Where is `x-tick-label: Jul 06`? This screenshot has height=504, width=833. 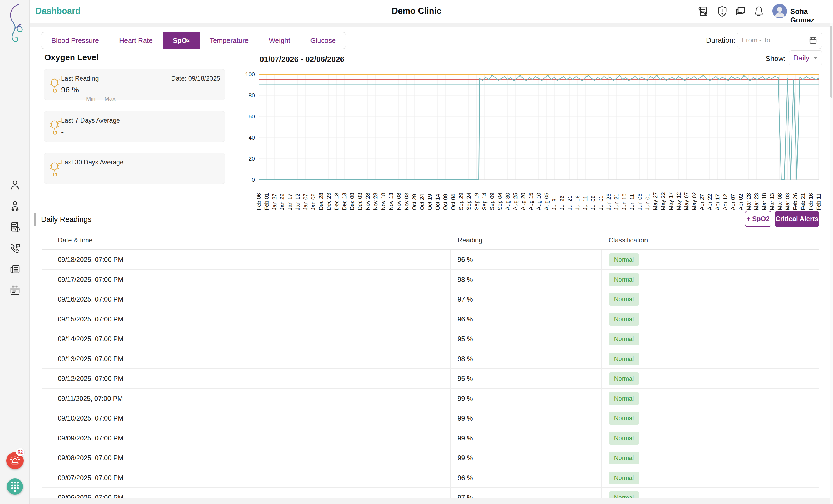
x-tick-label: Jul 06 is located at coordinates (593, 203).